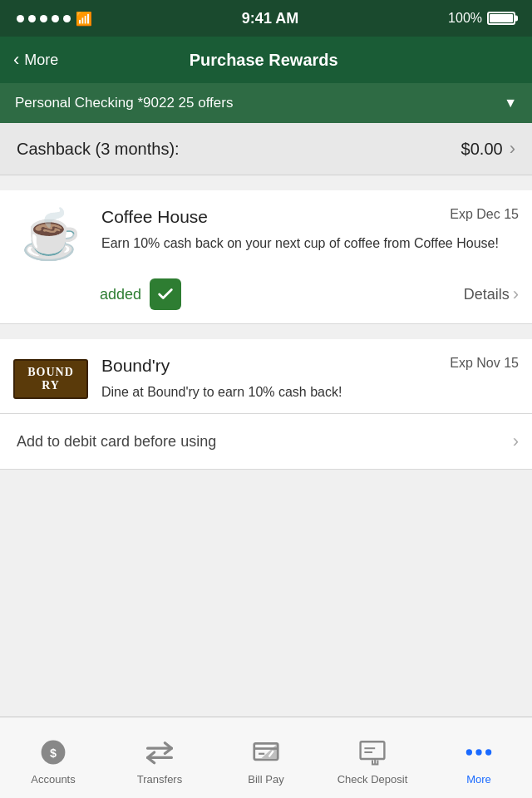 This screenshot has width=532, height=798. Describe the element at coordinates (266, 60) in the screenshot. I see `nav-bar: ‹ More Purchase Rewards` at that location.